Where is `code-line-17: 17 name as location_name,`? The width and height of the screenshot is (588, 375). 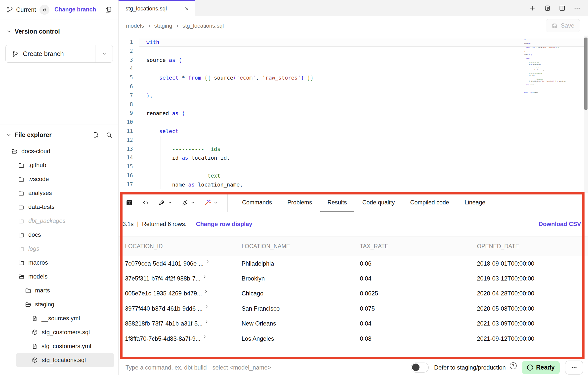
code-line-17: 17 name as location_name, is located at coordinates (353, 185).